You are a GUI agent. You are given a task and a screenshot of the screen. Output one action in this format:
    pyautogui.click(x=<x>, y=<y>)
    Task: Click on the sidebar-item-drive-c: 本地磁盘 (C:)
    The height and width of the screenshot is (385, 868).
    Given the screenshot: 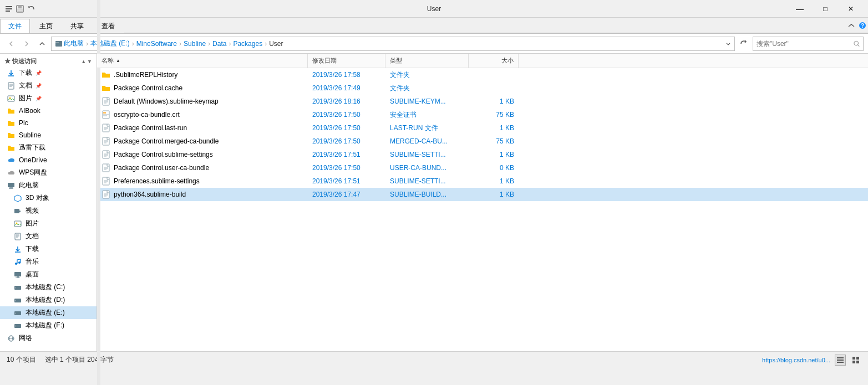 What is the action you would take?
    pyautogui.click(x=48, y=287)
    